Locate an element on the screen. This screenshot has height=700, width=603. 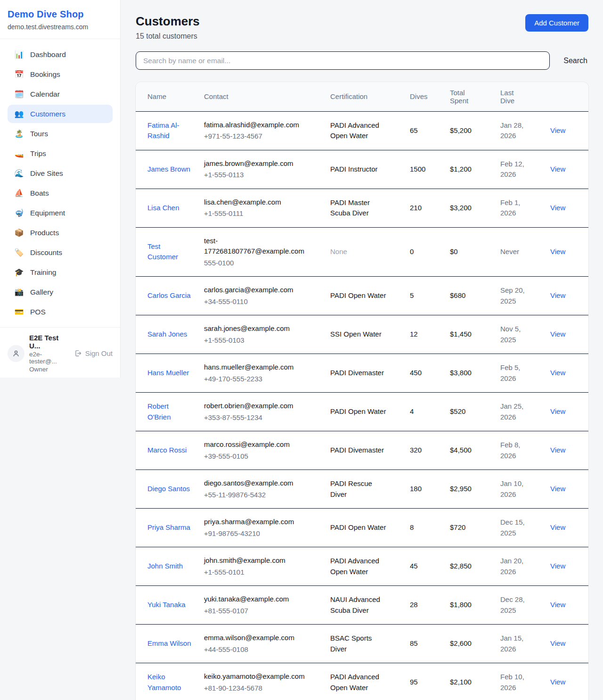
customer-email: lisa.chen@example.com is located at coordinates (257, 203).